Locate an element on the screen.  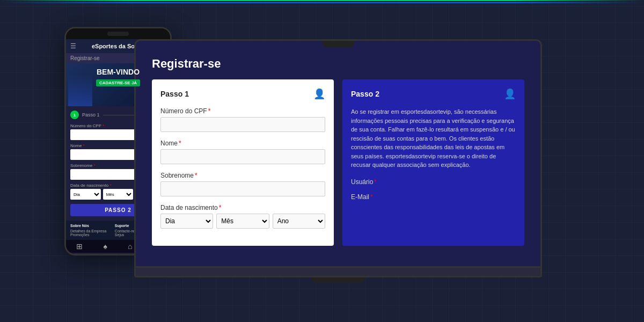
info-paragraph: Ao se registrar em esportesdasortevip, s… is located at coordinates (434, 138).